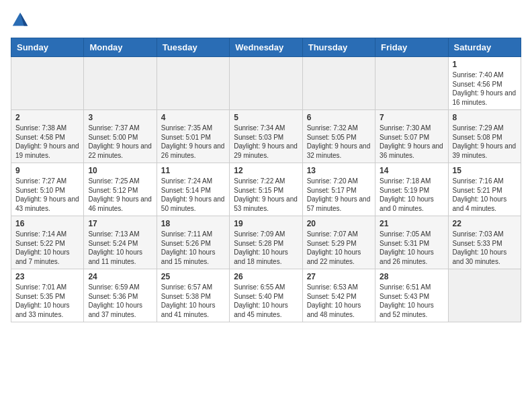 The width and height of the screenshot is (532, 411). Describe the element at coordinates (339, 295) in the screenshot. I see `calendar-cell: 27Sunrise: 6:53 AM Sunset: 5:42 PM Dayli…` at that location.